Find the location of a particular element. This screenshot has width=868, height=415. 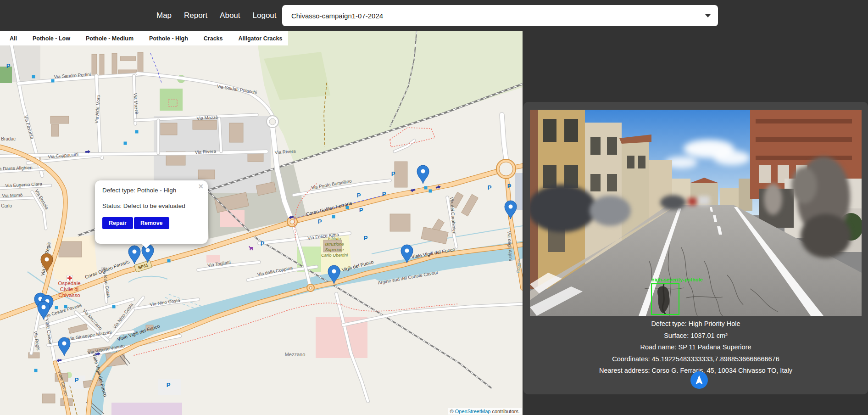

tab-alligator-cracks: Alligator Cracks is located at coordinates (261, 39).